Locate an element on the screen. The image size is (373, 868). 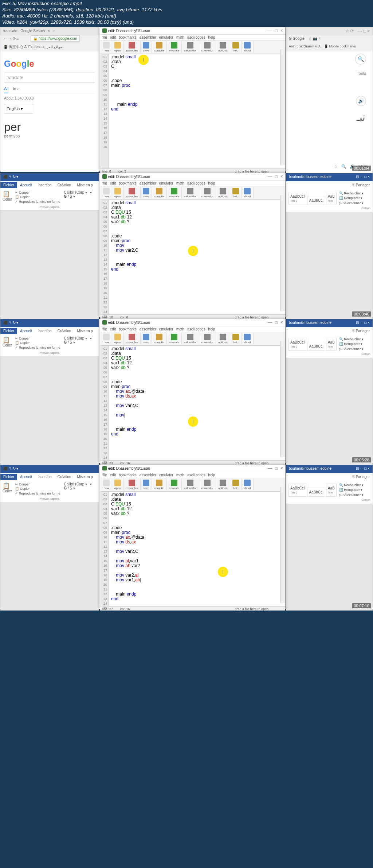
audio-info: Audio: aac, 48000 Hz, 2 channels, s16, 1… is located at coordinates (186, 16).